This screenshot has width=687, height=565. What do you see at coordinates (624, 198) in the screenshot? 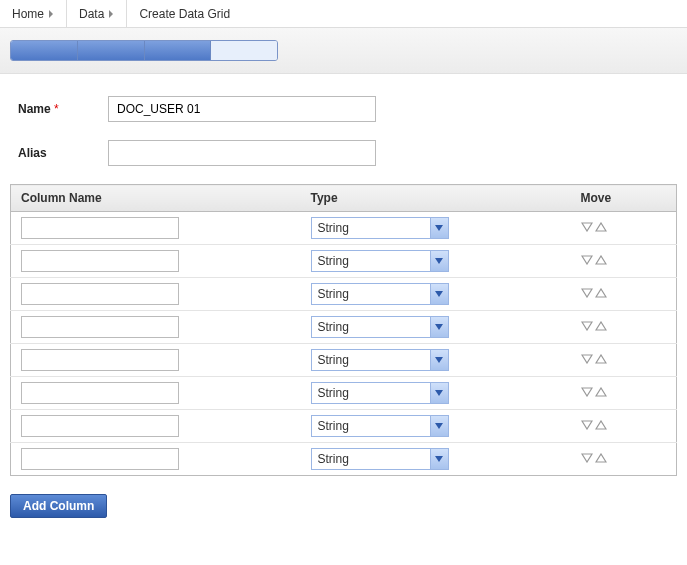
I see `th-move: Move` at bounding box center [624, 198].